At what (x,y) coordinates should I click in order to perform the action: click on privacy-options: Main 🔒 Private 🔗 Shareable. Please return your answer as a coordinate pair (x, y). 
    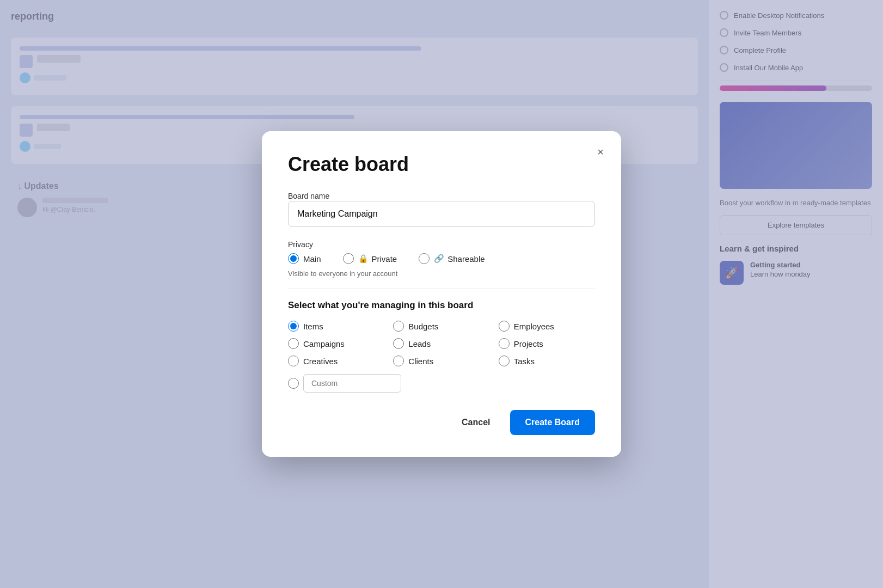
    Looking at the image, I should click on (442, 259).